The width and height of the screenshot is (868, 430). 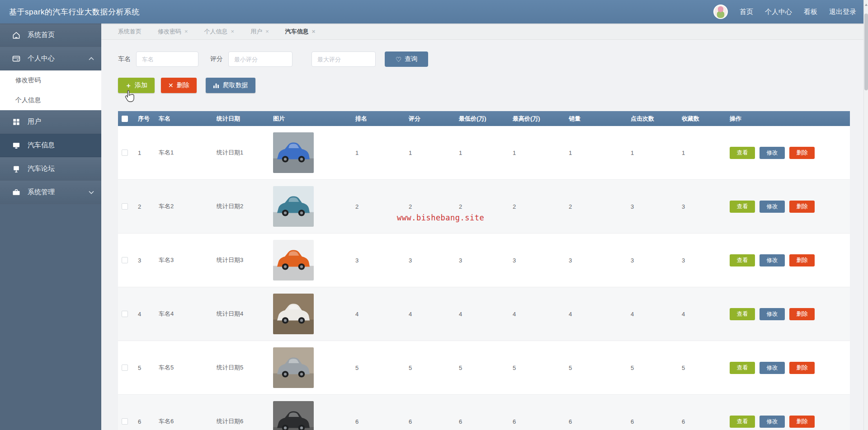 What do you see at coordinates (51, 227) in the screenshot?
I see `sidebar: 系统首页个人中心修改密码个人信息用户汽车信息汽车论坛系统管理` at bounding box center [51, 227].